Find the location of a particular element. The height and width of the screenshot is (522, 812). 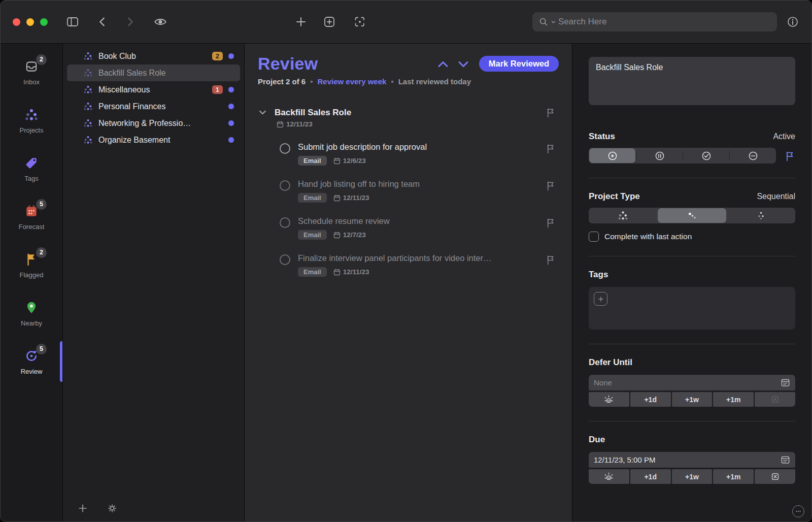

inbox-badge: 2 is located at coordinates (42, 60).